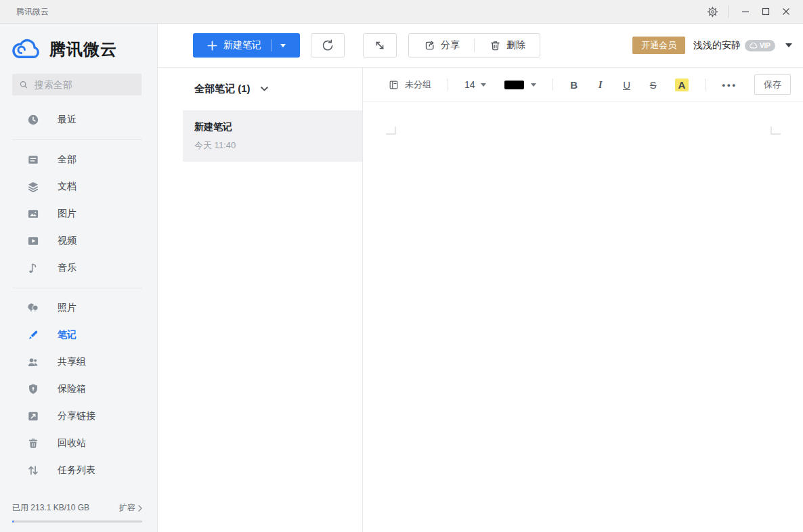 Image resolution: width=803 pixels, height=532 pixels. What do you see at coordinates (766, 12) in the screenshot?
I see `maximize-icon` at bounding box center [766, 12].